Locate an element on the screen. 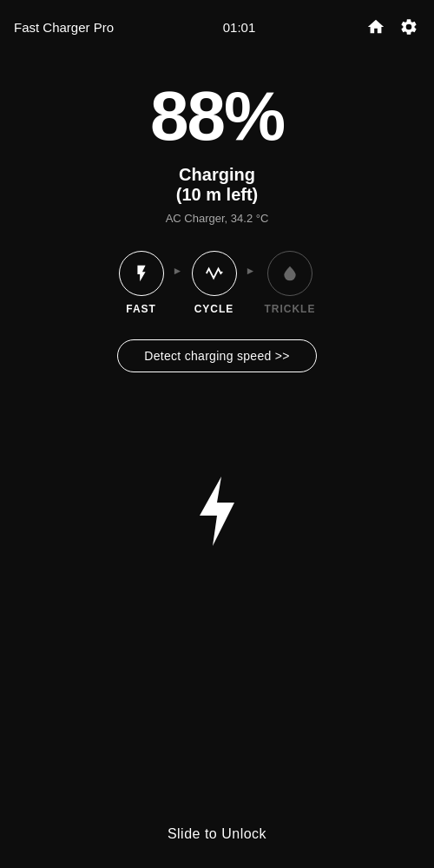  mode-fast-circle is located at coordinates (141, 273).